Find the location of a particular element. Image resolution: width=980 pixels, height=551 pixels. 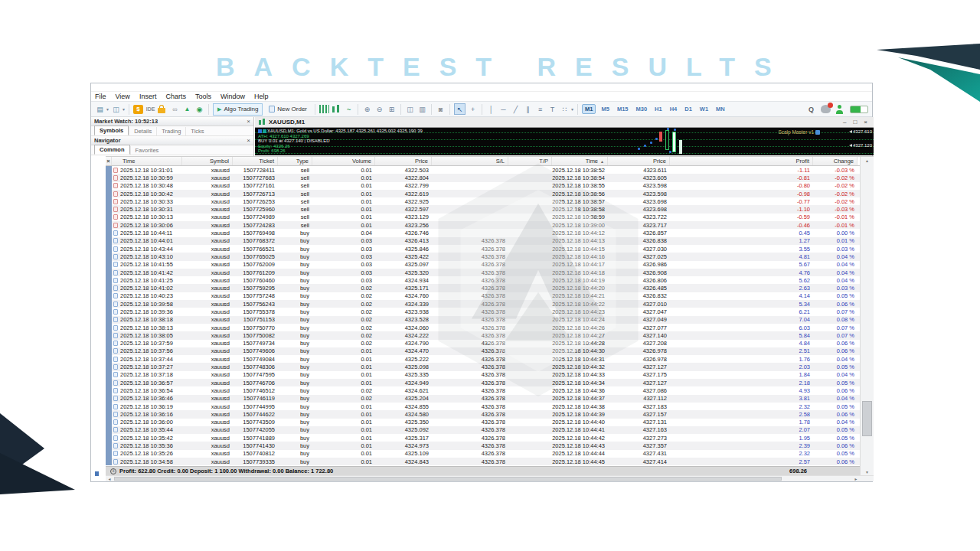

column-header-sl: S/L is located at coordinates (470, 161).